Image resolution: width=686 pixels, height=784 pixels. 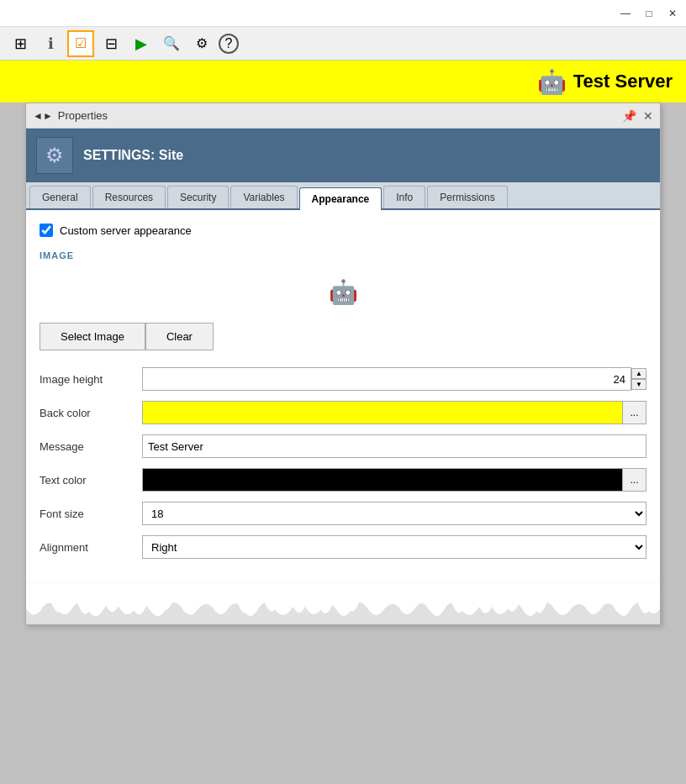 What do you see at coordinates (394, 446) in the screenshot?
I see `message-input` at bounding box center [394, 446].